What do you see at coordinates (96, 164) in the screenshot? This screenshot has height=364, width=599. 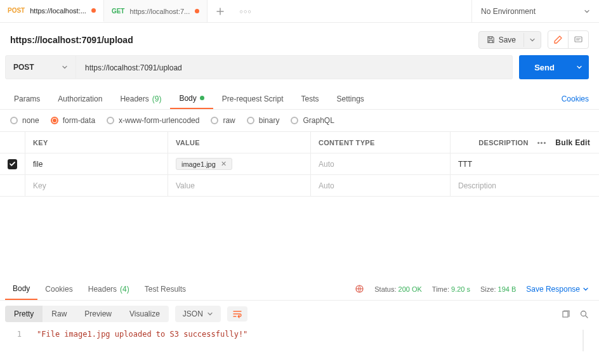 I see `cell-key: file` at bounding box center [96, 164].